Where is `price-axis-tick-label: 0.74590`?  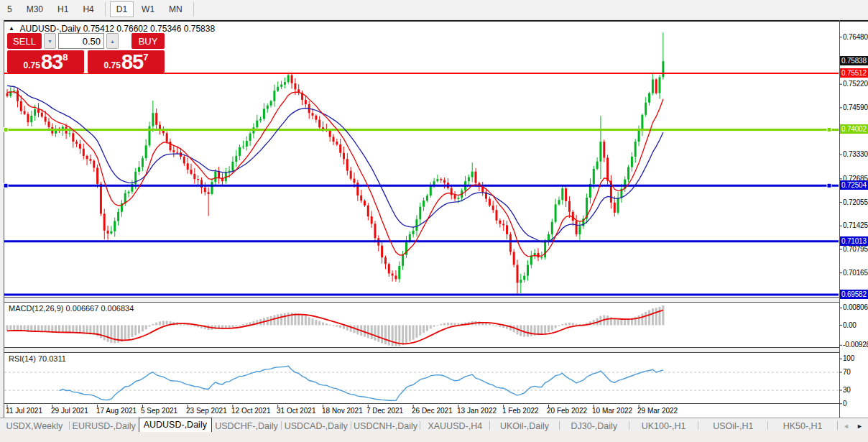 price-axis-tick-label: 0.74590 is located at coordinates (855, 108).